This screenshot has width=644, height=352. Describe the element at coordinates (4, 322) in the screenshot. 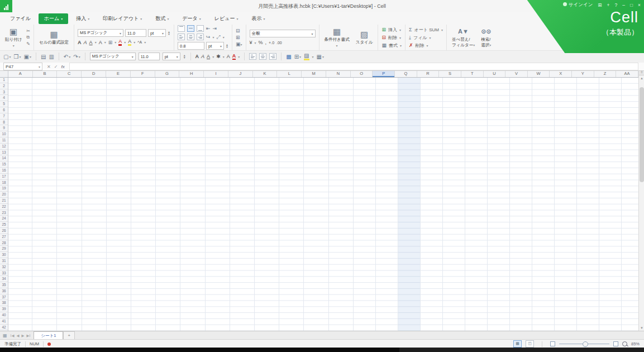

I see `row-header-41: 41` at that location.